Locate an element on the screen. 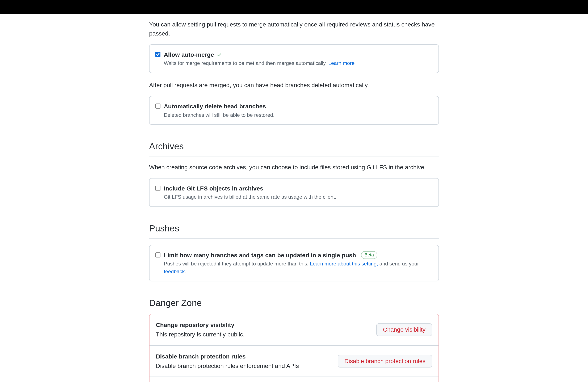 This screenshot has width=588, height=382. allow-auto-merge-checkbox is located at coordinates (158, 54).